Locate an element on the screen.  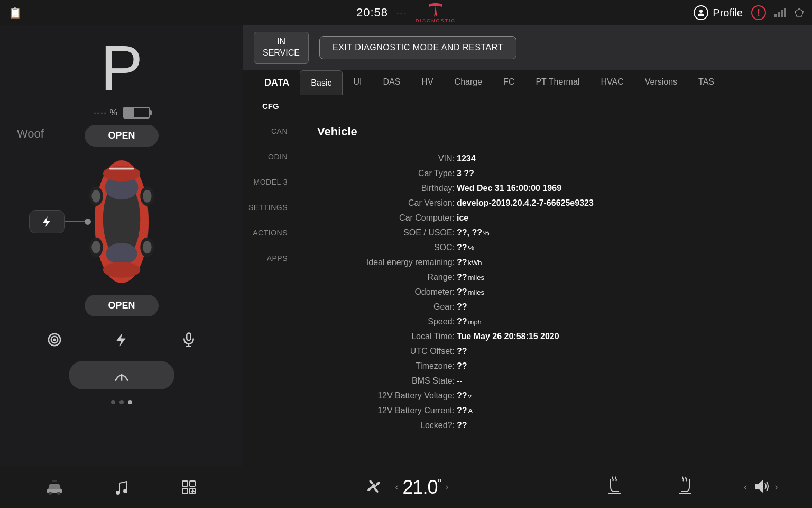
profile-button: Profile is located at coordinates (718, 13).